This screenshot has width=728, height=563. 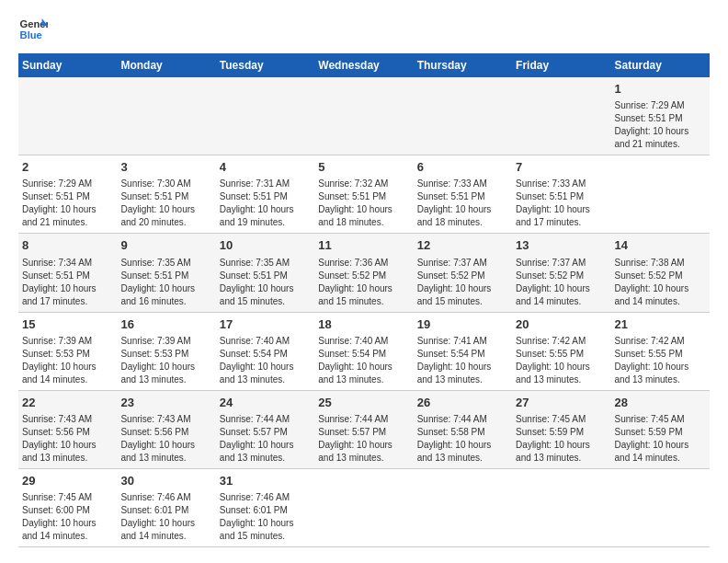 What do you see at coordinates (165, 184) in the screenshot?
I see `cell-content-line: Sunrise: 7:30 AM` at bounding box center [165, 184].